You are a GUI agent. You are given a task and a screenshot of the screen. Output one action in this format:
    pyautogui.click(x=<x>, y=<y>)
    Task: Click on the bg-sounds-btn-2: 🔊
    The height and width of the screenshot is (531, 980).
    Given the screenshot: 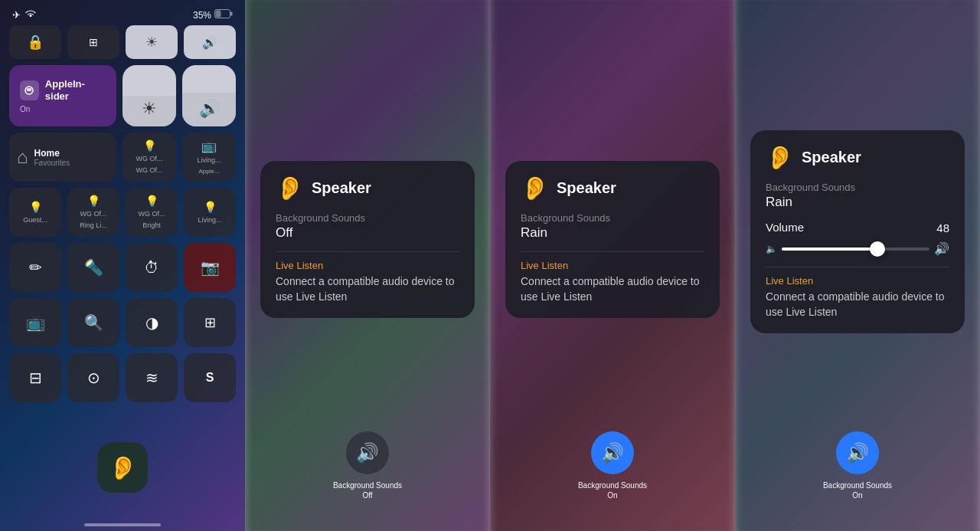 What is the action you would take?
    pyautogui.click(x=368, y=453)
    